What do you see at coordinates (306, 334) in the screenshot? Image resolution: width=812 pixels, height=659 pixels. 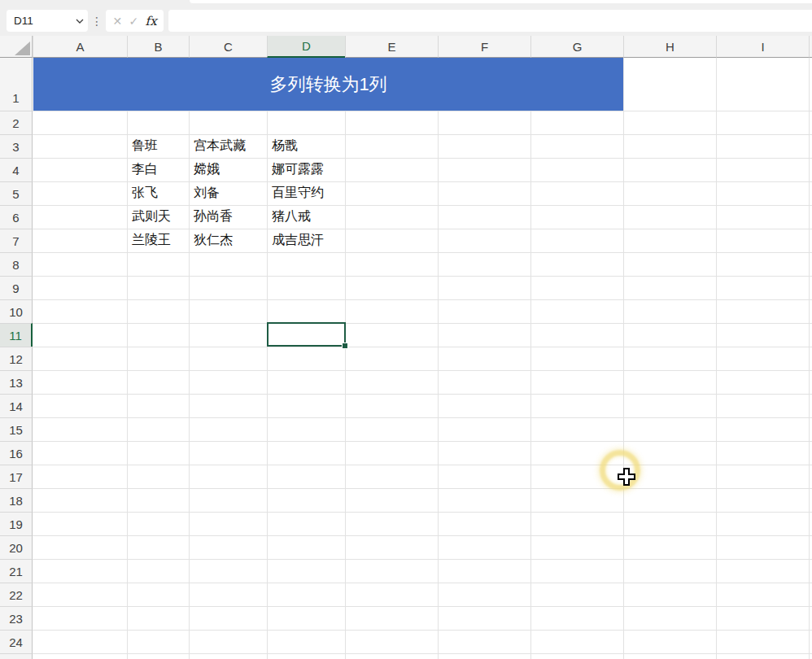 I see `active-cell-selection` at bounding box center [306, 334].